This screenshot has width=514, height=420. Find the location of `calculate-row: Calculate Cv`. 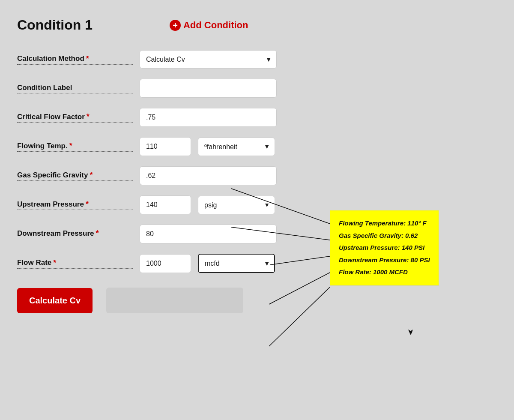

calculate-row: Calculate Cv is located at coordinates (150, 298).